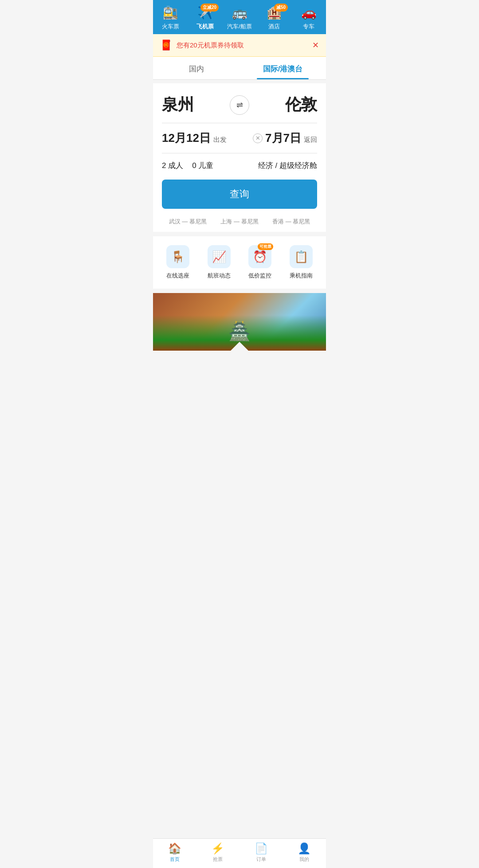 This screenshot has width=479, height=868. I want to click on nav-item-train: 🚉火车票, so click(170, 18).